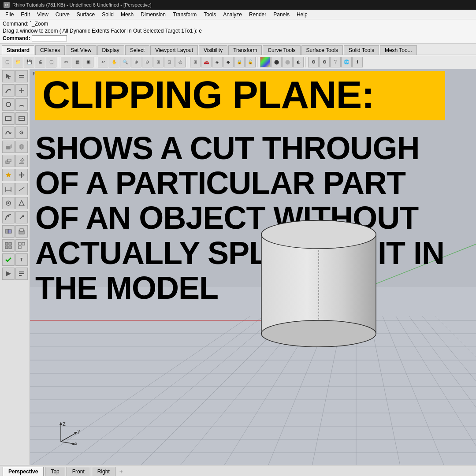  Describe the element at coordinates (10, 15) in the screenshot. I see `menu-file: File` at that location.